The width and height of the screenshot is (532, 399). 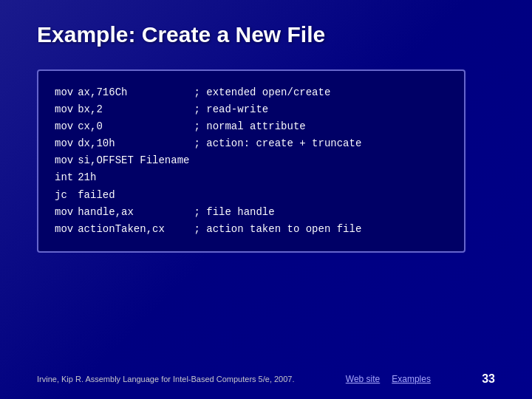 I want to click on footer-credit: Irvine, Kip R. Assembly Language for Int…, so click(x=166, y=379).